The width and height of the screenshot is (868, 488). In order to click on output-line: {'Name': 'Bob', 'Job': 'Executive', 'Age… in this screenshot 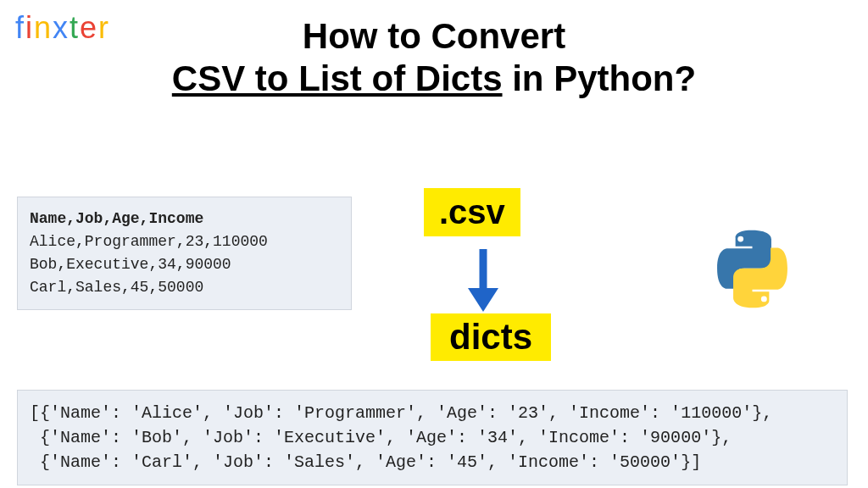, I will do `click(381, 437)`.